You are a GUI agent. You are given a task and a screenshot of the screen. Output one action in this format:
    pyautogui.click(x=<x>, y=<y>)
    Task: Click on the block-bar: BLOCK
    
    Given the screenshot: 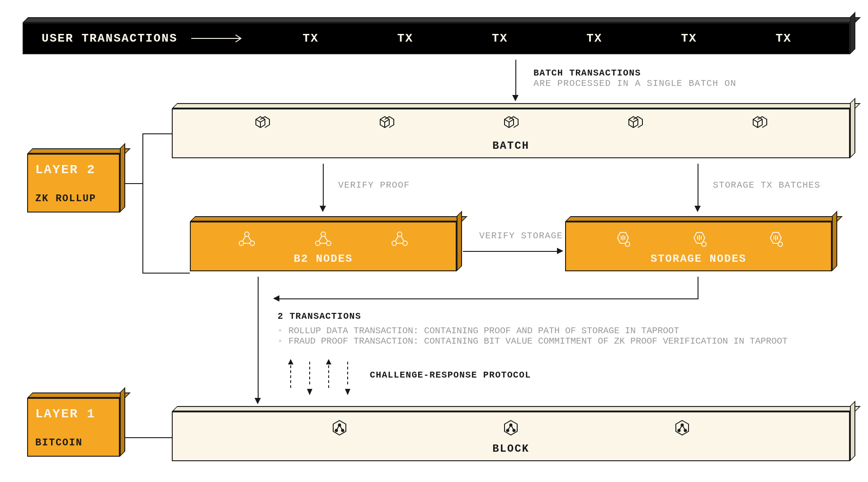 What is the action you would take?
    pyautogui.click(x=511, y=436)
    